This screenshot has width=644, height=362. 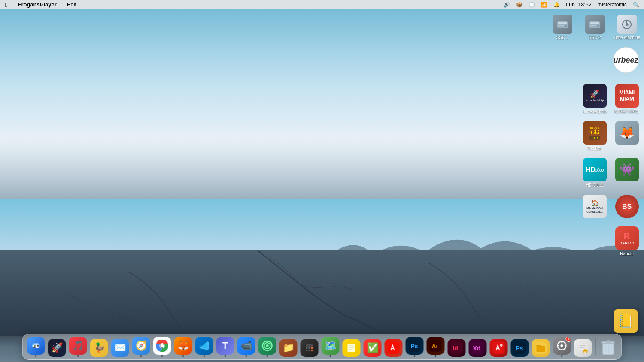 I want to click on search-icon: 🔍, so click(x=636, y=5).